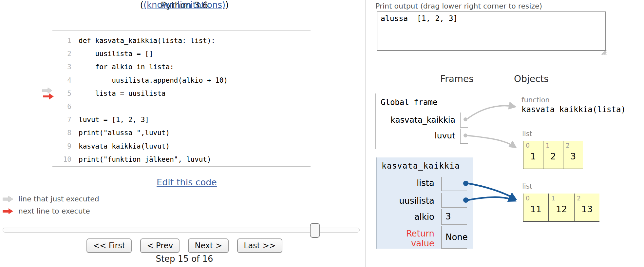 This screenshot has width=644, height=267. Describe the element at coordinates (124, 146) in the screenshot. I see `code-text: kasvata_kaikkia(luvut)` at that location.